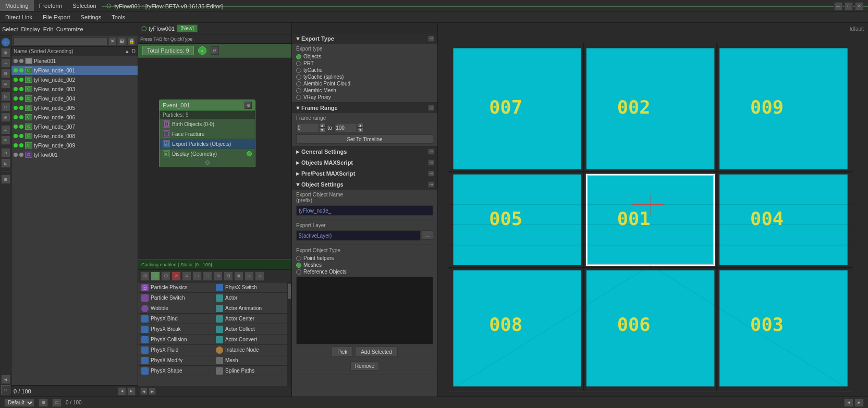 Image resolution: width=868 pixels, height=408 pixels. What do you see at coordinates (365, 272) in the screenshot?
I see `radio-ref-objects: Reference Objects` at bounding box center [365, 272].